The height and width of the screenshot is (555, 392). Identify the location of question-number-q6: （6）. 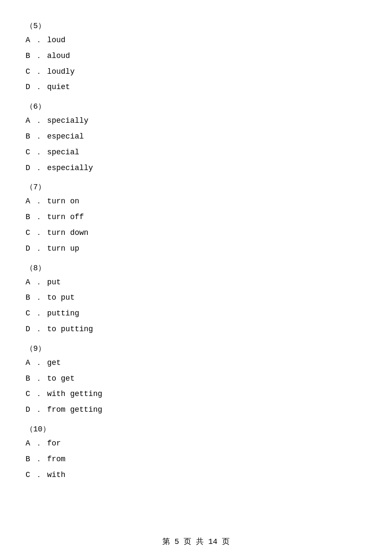
(196, 106).